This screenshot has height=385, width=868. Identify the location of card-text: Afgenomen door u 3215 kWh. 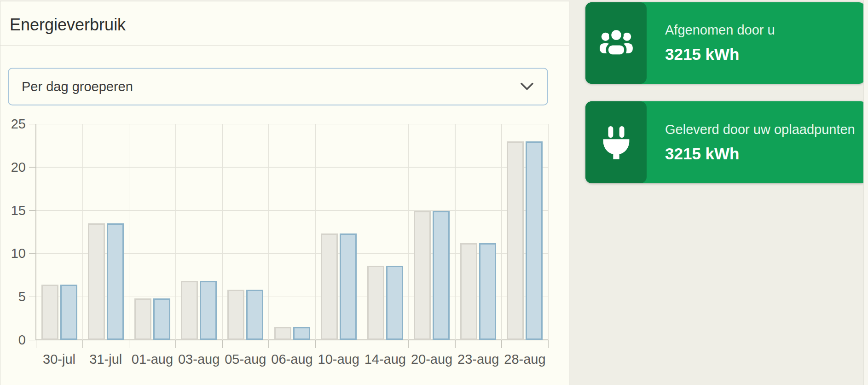
(711, 43).